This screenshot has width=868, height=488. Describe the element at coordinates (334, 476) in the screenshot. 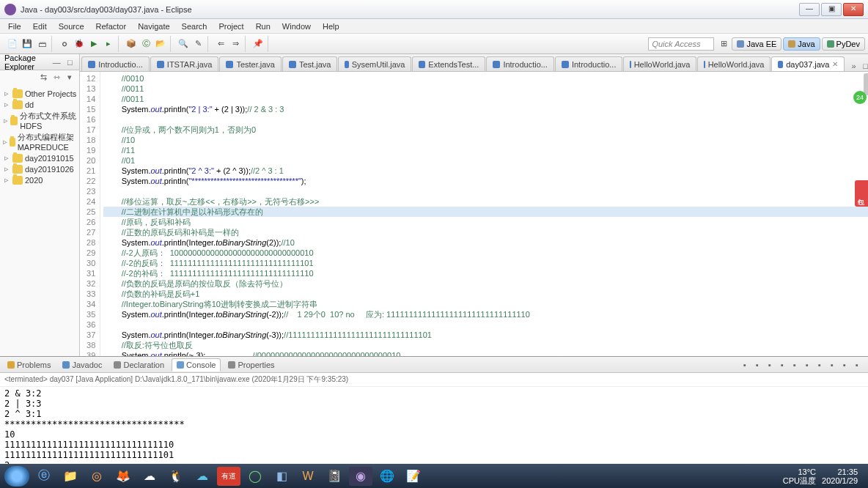

I see `notepad-icon: 📓` at that location.